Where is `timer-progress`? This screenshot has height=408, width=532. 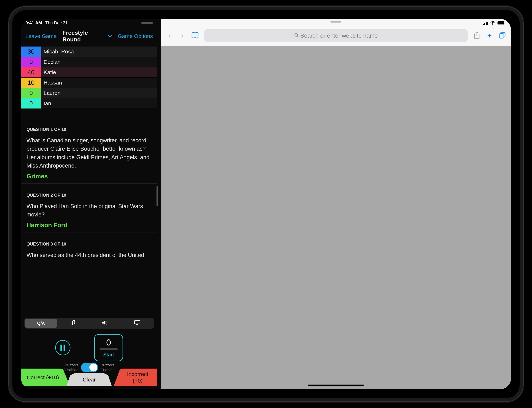
timer-progress is located at coordinates (109, 349).